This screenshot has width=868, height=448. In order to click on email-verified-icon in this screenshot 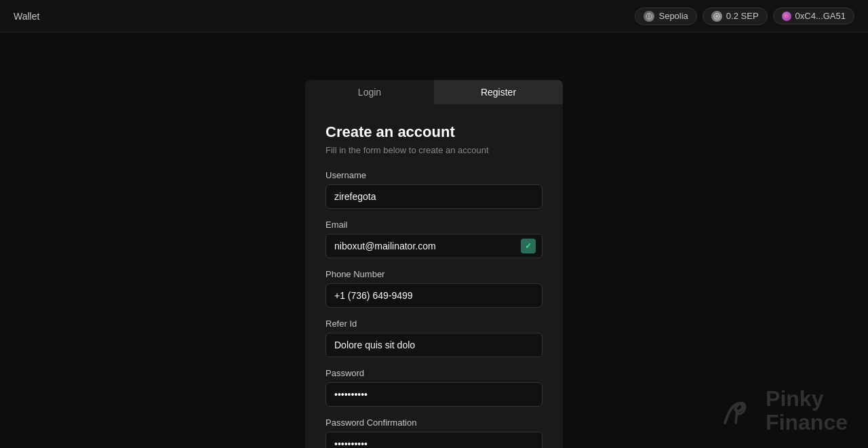, I will do `click(528, 246)`.